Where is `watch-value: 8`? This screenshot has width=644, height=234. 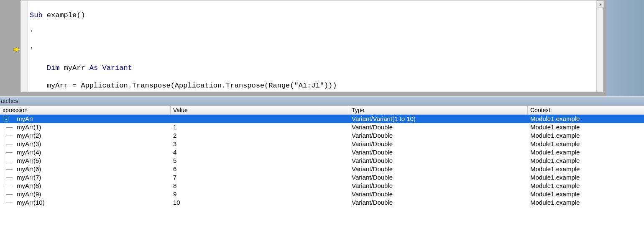 watch-value: 8 is located at coordinates (260, 186).